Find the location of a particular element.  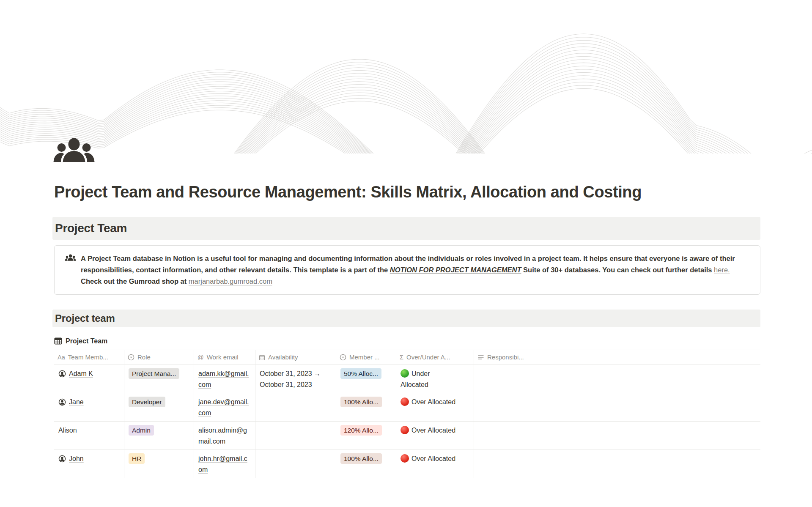

cell-work-email: alison.admin@gmail.com is located at coordinates (225, 436).